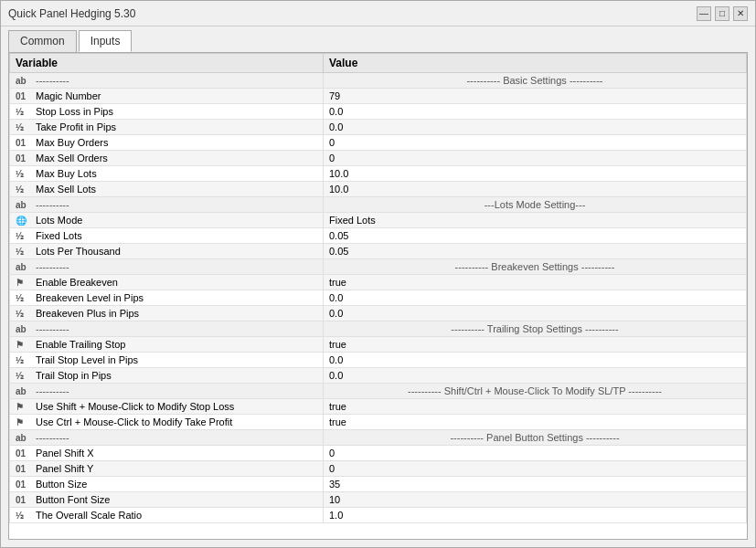  I want to click on maximize-button: □, so click(722, 14).